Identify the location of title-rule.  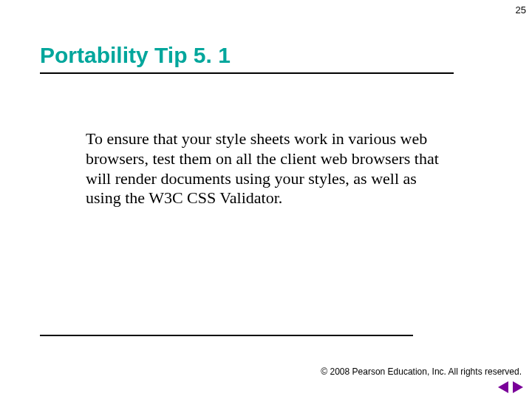
(247, 73).